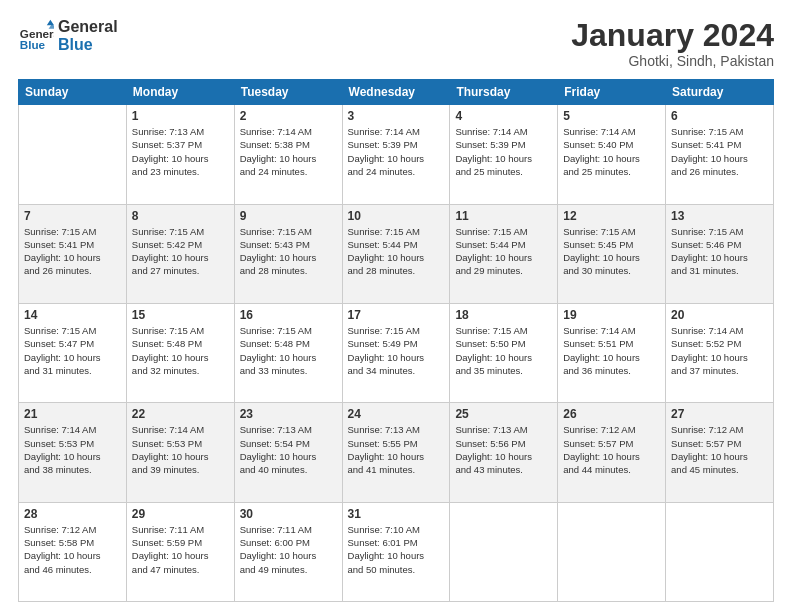 The image size is (792, 612). What do you see at coordinates (73, 452) in the screenshot?
I see `calendar-cell: 21Sunrise: 7:14 AMSunset: 5:53 PMDayligh…` at bounding box center [73, 452].